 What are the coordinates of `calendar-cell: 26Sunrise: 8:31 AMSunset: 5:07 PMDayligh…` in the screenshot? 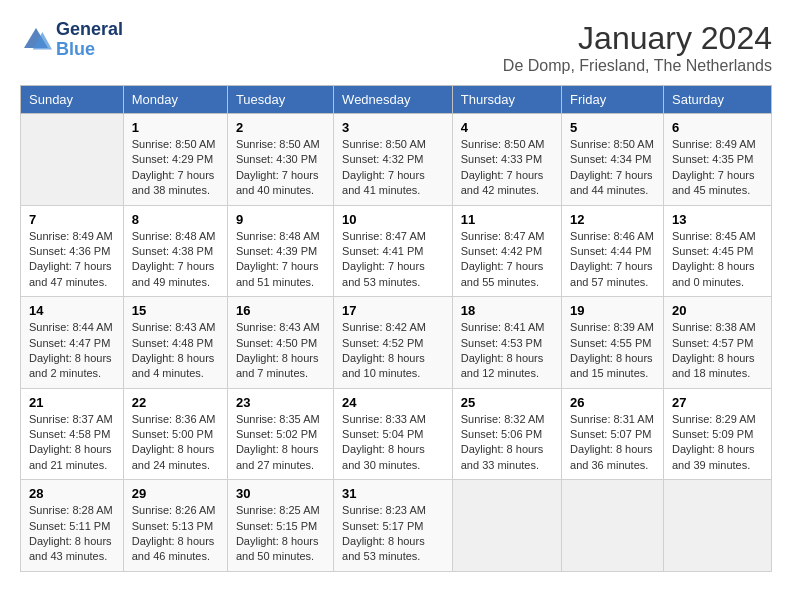 It's located at (613, 434).